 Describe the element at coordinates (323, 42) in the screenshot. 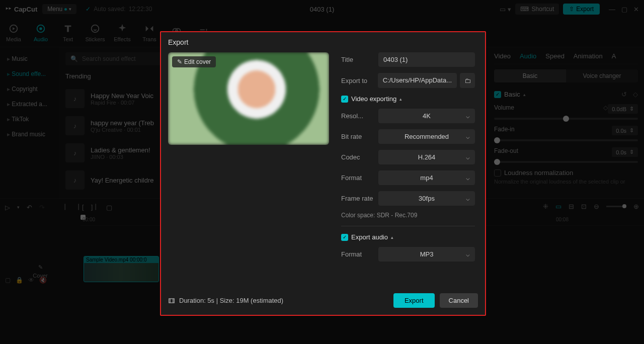

I see `dialog-title: Export` at that location.